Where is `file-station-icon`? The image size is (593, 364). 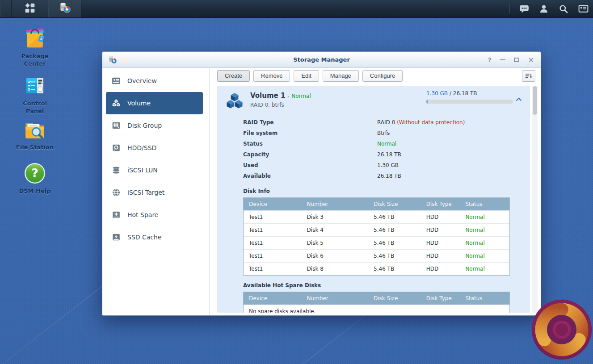 file-station-icon is located at coordinates (35, 129).